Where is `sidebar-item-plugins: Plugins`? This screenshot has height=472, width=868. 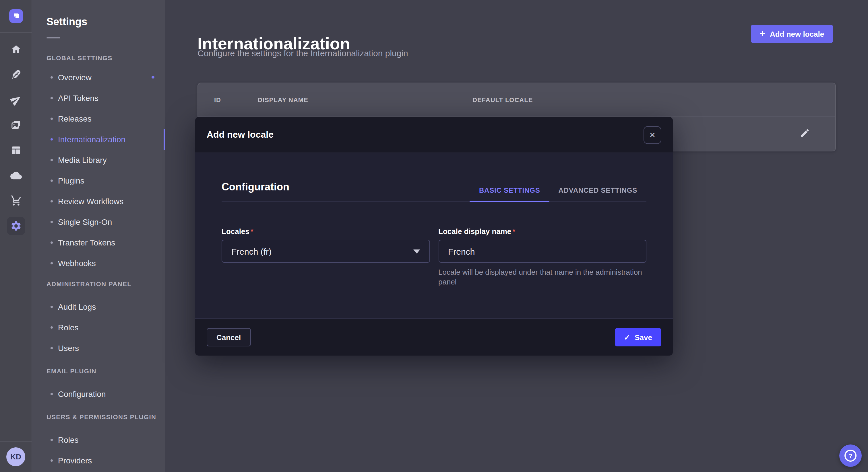
sidebar-item-plugins: Plugins is located at coordinates (98, 180).